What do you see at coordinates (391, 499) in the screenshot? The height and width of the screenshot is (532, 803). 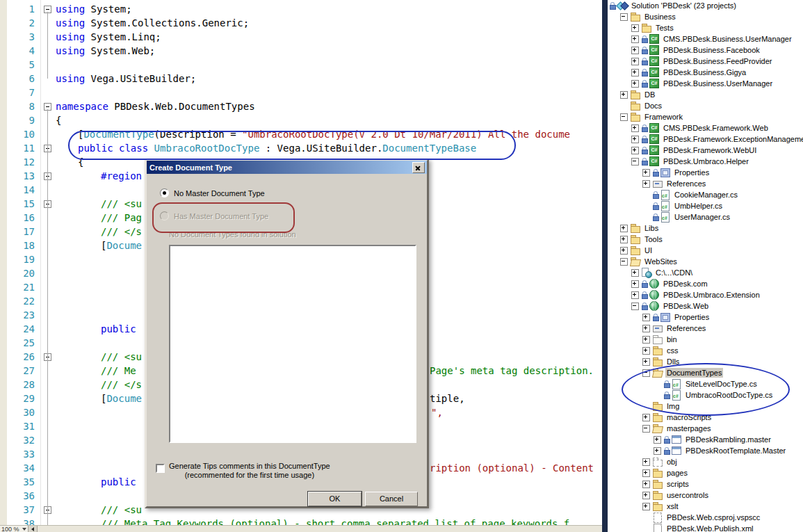 I see `cancel-button: Cancel` at bounding box center [391, 499].